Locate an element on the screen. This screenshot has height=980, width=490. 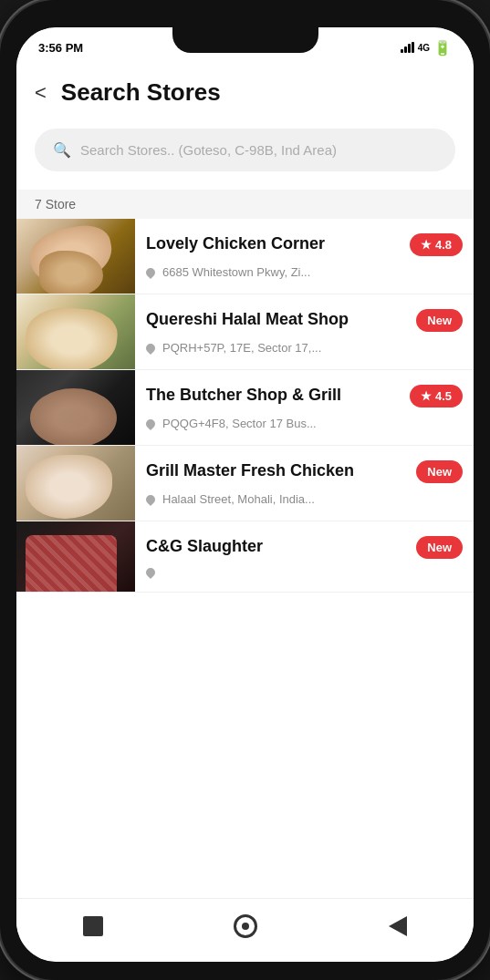
list-item: The Butcher Shop & Grill ★ 4.5 PQQG+4F8,… is located at coordinates (245, 408).